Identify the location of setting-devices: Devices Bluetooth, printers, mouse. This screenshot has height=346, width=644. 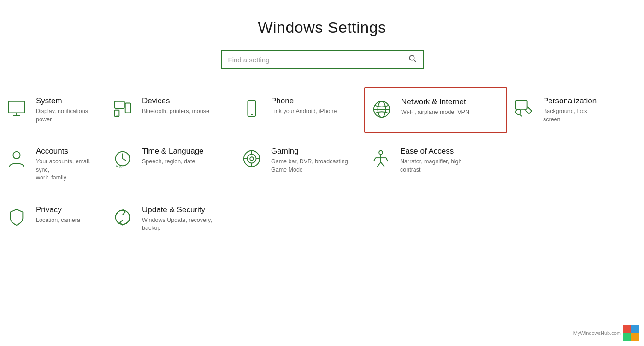
(171, 110).